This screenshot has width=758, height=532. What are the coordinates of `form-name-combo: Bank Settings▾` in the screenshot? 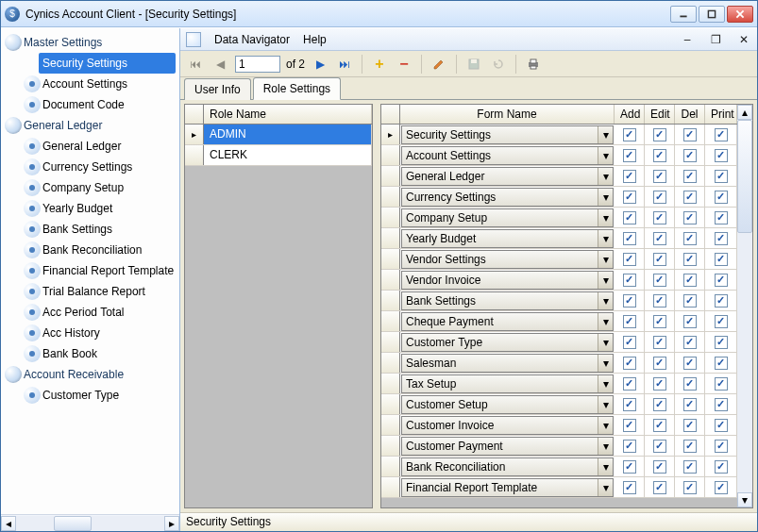 It's located at (508, 301).